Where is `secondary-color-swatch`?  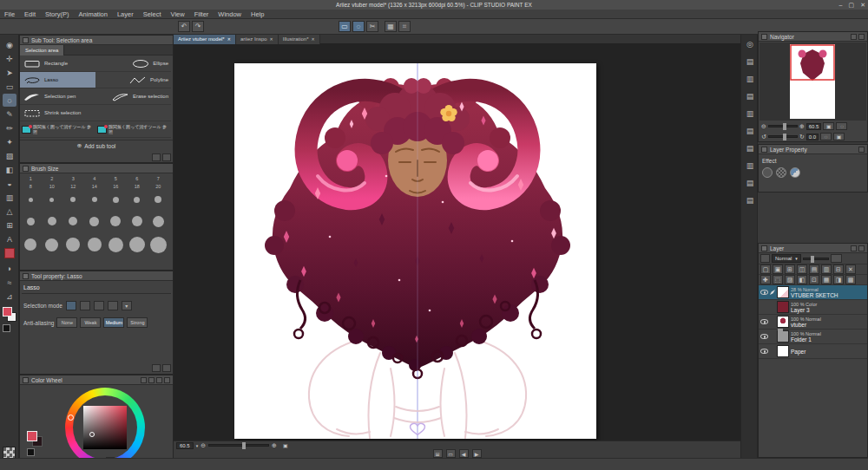 secondary-color-swatch is located at coordinates (31, 453).